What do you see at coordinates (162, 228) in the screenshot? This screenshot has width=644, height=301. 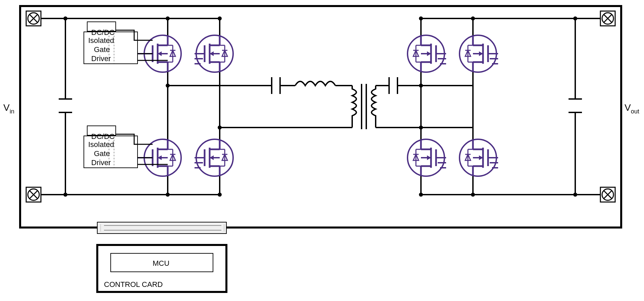 I see `edge-connector-icon` at bounding box center [162, 228].